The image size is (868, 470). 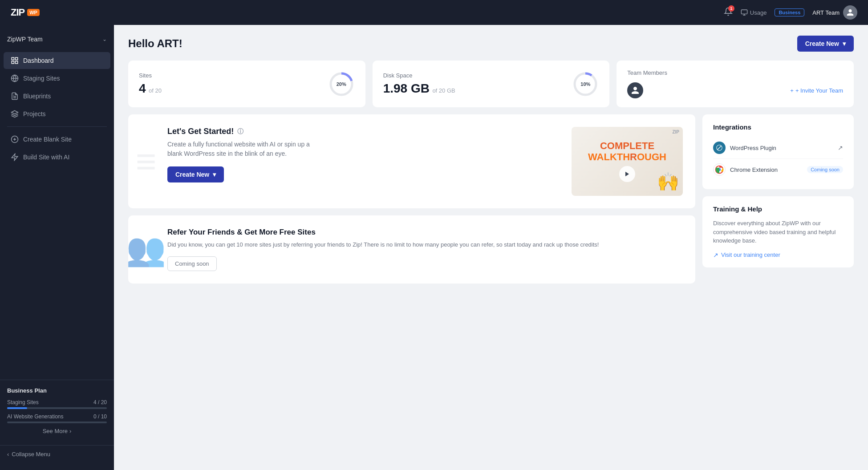 I want to click on started-title: Let's Get Started! ⓘ, so click(x=364, y=132).